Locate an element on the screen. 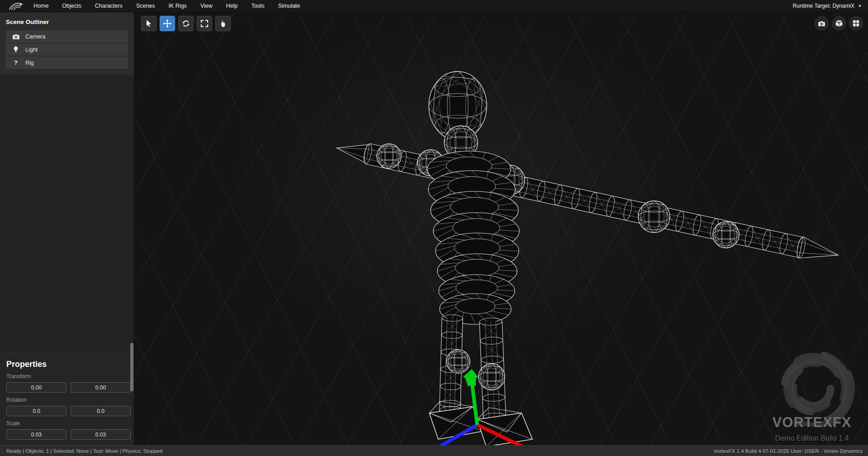  grid-view-button is located at coordinates (856, 24).